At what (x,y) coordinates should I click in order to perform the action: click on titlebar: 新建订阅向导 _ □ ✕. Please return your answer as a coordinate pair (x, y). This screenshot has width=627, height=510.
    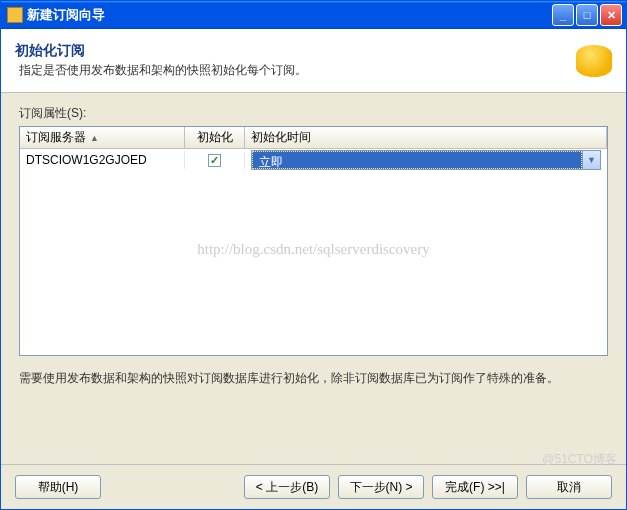
    Looking at the image, I should click on (314, 15).